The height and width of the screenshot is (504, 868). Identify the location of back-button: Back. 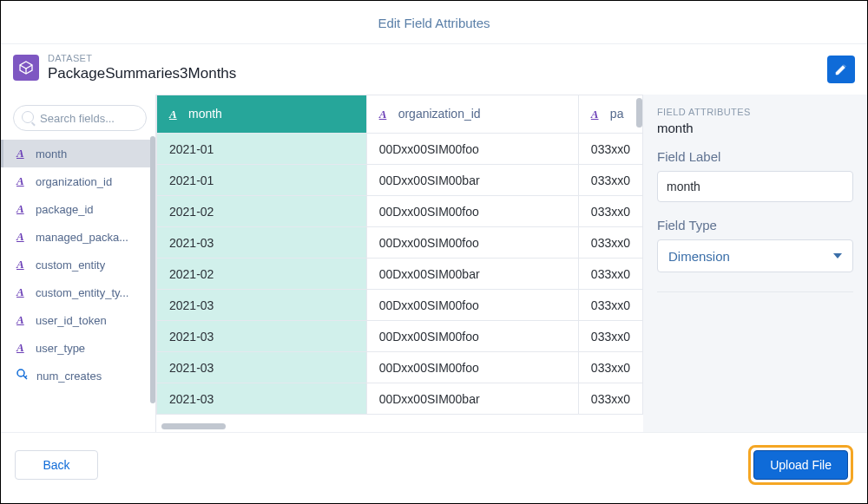
(56, 465).